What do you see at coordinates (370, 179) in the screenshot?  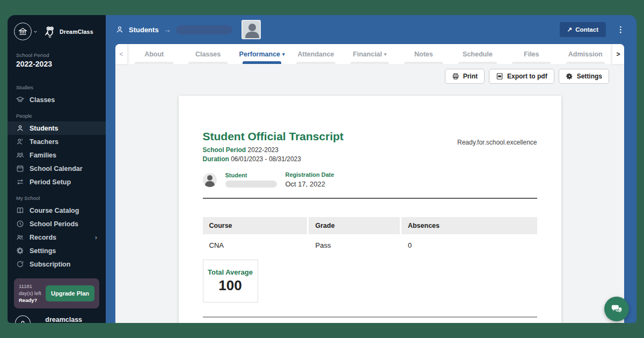 I see `student-info-row: Student Registration Date Oct 17, 2022` at bounding box center [370, 179].